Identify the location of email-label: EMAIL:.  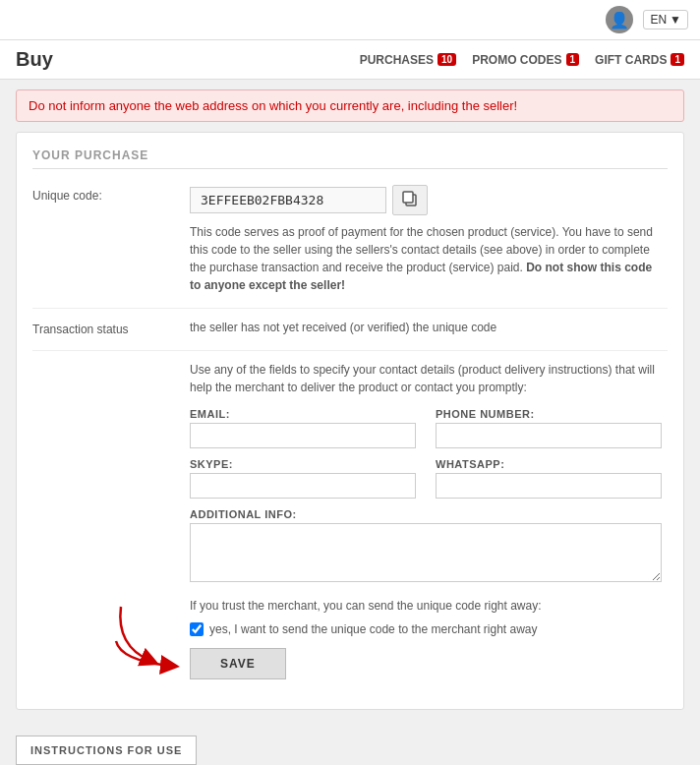
(303, 414).